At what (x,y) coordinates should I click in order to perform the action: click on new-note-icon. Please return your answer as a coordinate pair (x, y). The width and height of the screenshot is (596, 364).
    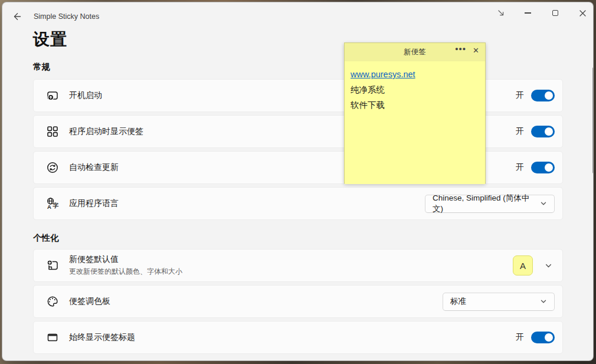
    Looking at the image, I should click on (53, 265).